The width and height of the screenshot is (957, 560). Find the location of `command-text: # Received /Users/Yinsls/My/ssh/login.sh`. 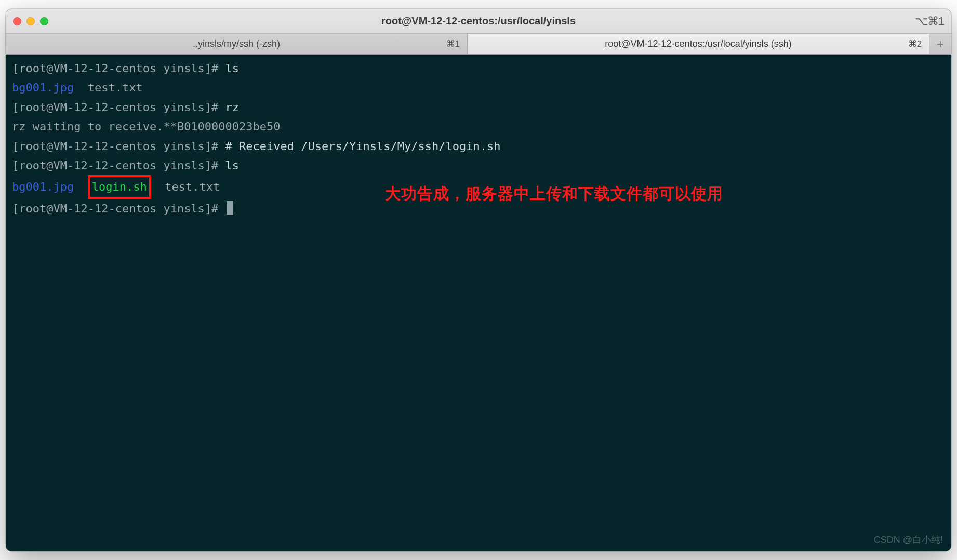

command-text: # Received /Users/Yinsls/My/ssh/login.sh is located at coordinates (363, 146).